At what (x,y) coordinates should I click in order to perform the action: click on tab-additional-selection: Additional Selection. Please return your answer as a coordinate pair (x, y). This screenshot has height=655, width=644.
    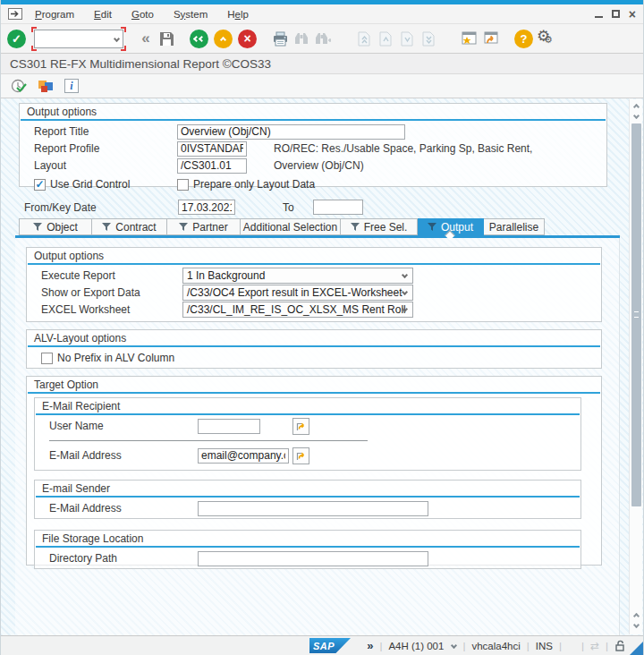
    Looking at the image, I should click on (291, 227).